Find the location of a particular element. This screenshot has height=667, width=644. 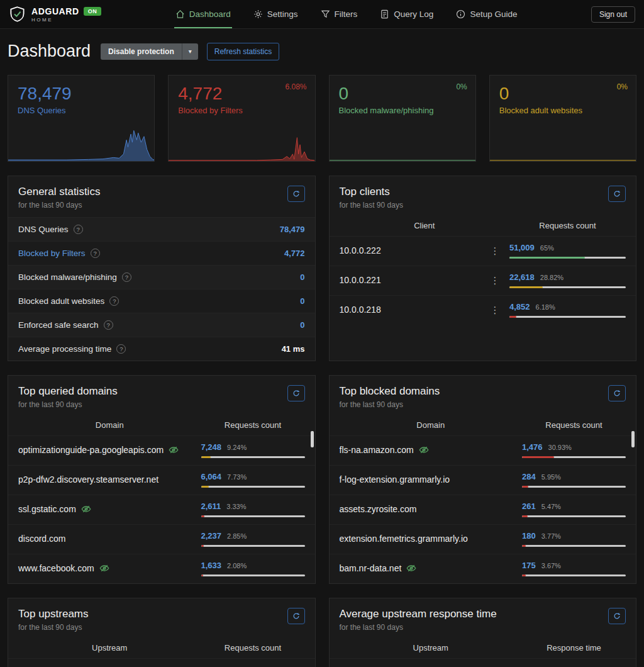

disable-protection-split-button: Disable protection ▾ is located at coordinates (150, 52).